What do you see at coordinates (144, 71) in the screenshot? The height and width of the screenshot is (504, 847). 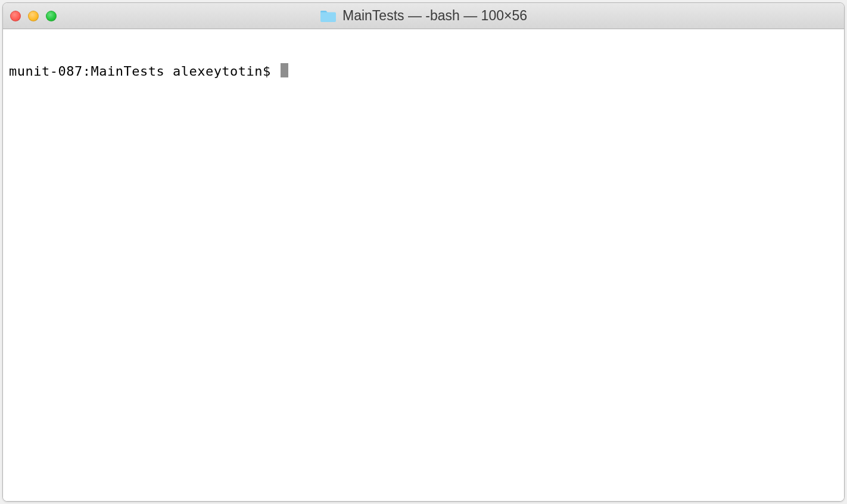 I see `shell-prompt: munit-087:MainTests alexeytotin$` at bounding box center [144, 71].